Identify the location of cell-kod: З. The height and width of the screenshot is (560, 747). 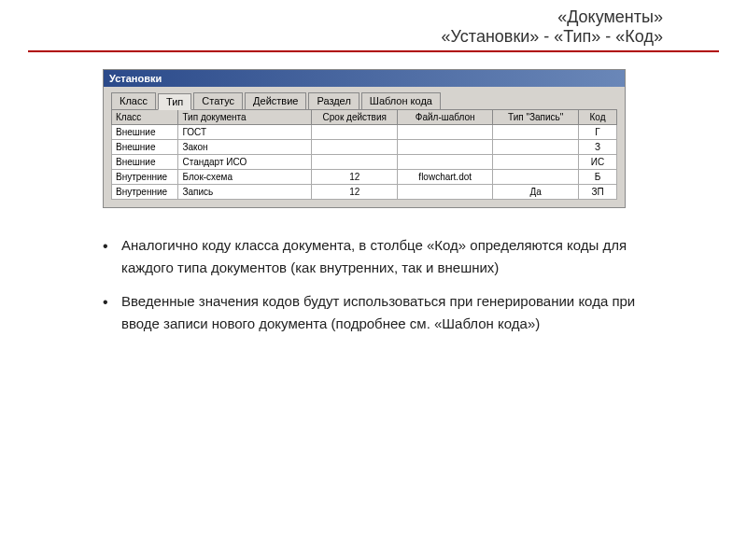
(598, 147).